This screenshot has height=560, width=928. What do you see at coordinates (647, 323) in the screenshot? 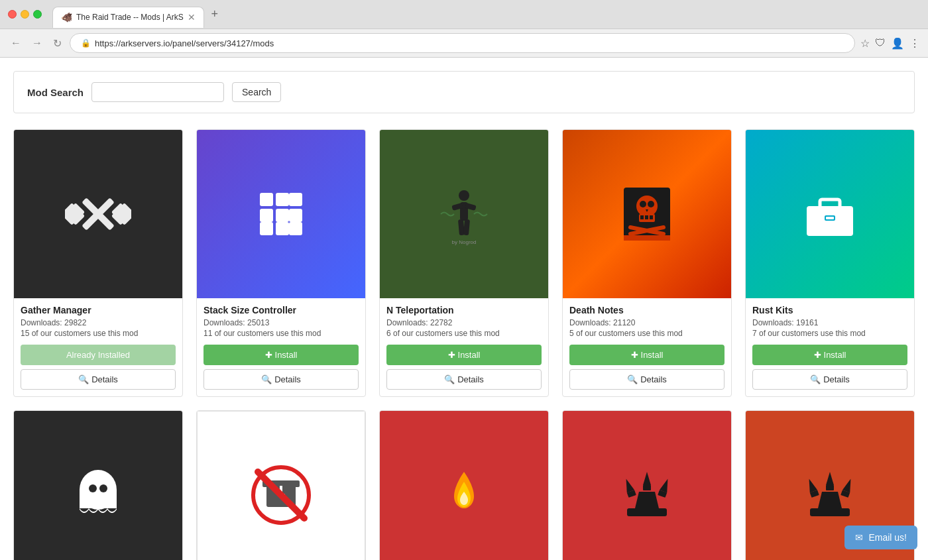
I see `mod-downloads-death-notes: Downloads: 21120` at bounding box center [647, 323].